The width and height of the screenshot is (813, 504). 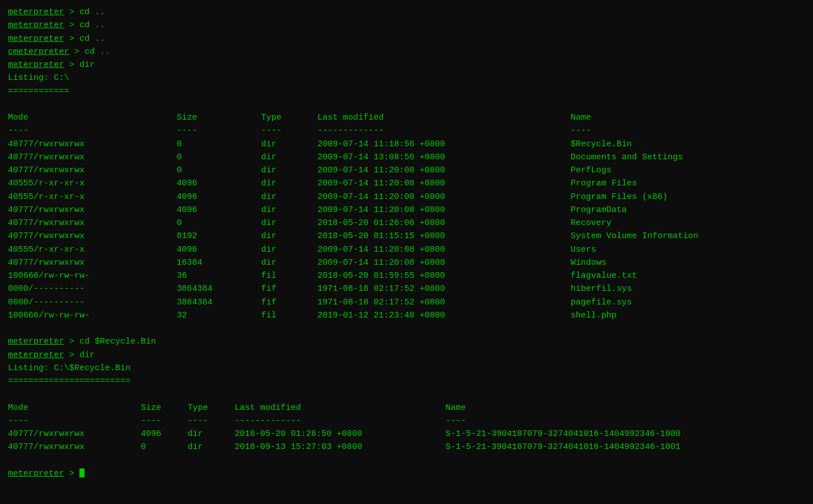 I want to click on listing1-cell-7-0: 40777/rwxrwxrwx, so click(x=92, y=236).